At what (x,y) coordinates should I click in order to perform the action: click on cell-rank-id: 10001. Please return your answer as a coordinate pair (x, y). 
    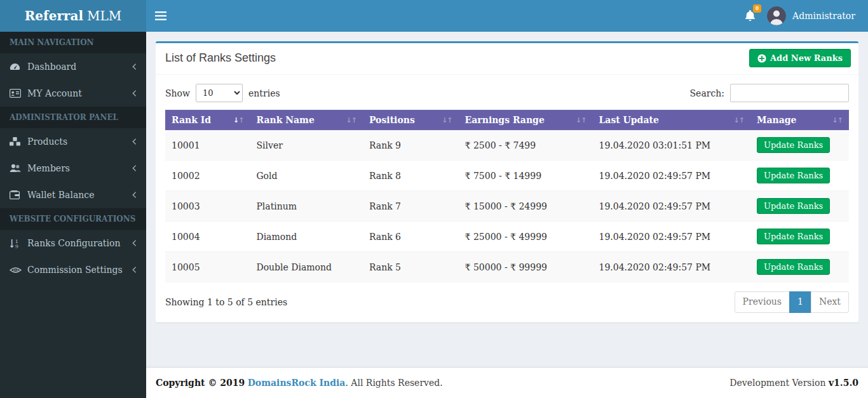
    Looking at the image, I should click on (207, 145).